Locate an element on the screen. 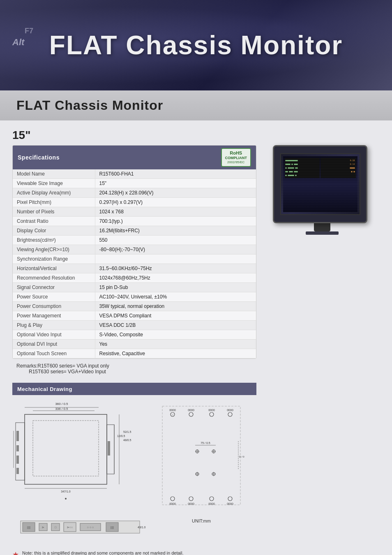  remark-line: R15T630 series= VGA+Video Input is located at coordinates (143, 372).